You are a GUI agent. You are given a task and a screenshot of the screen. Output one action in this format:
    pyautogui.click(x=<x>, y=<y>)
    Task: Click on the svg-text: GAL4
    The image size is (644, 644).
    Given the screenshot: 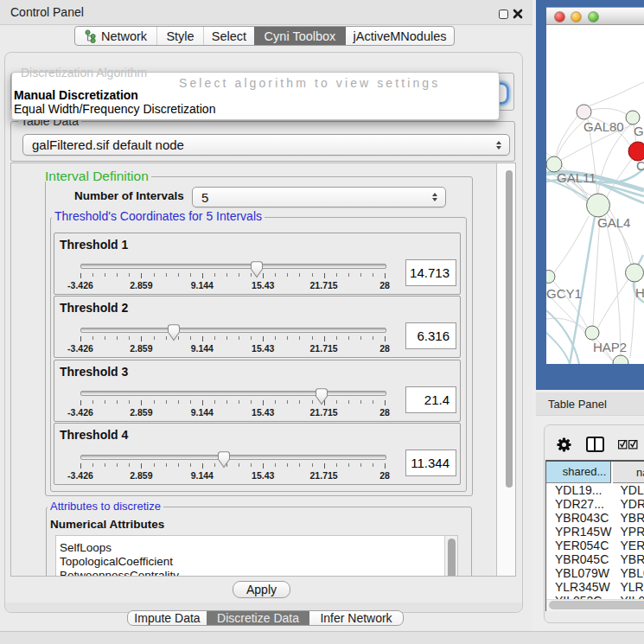 What is the action you would take?
    pyautogui.click(x=614, y=223)
    